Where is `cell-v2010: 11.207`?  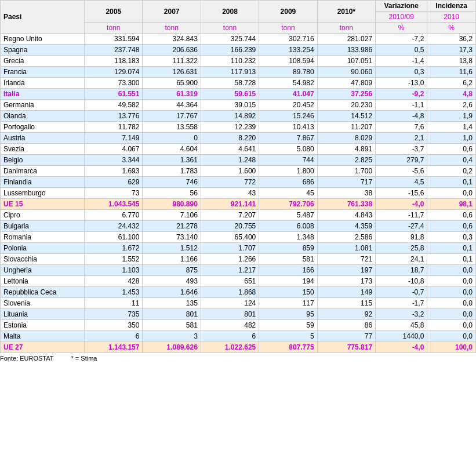
cell-v2010: 11.207 is located at coordinates (346, 128).